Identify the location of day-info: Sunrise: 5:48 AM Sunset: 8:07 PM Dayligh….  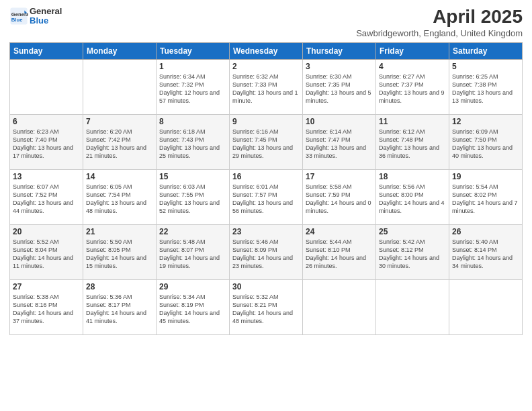
(193, 254).